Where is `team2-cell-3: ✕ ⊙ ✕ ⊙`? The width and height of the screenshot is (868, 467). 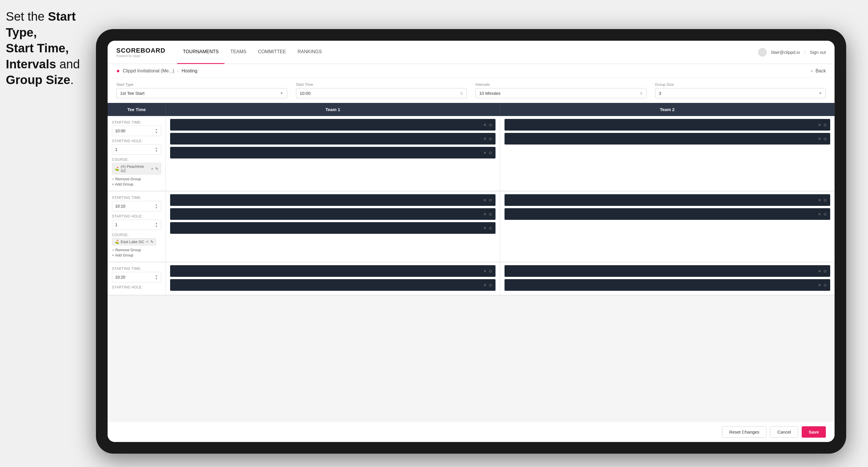 team2-cell-3: ✕ ⊙ ✕ ⊙ is located at coordinates (667, 278).